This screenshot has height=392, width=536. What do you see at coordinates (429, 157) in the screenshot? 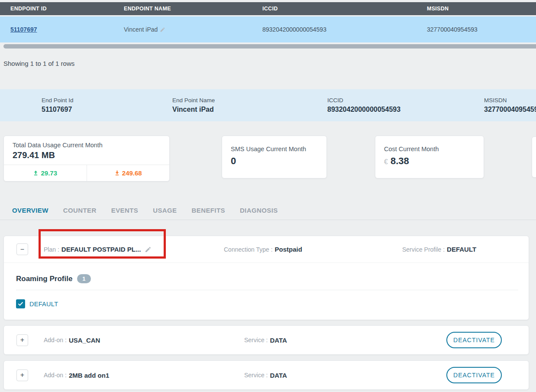
I see `cost-card: Cost Current Month €8.38` at bounding box center [429, 157].